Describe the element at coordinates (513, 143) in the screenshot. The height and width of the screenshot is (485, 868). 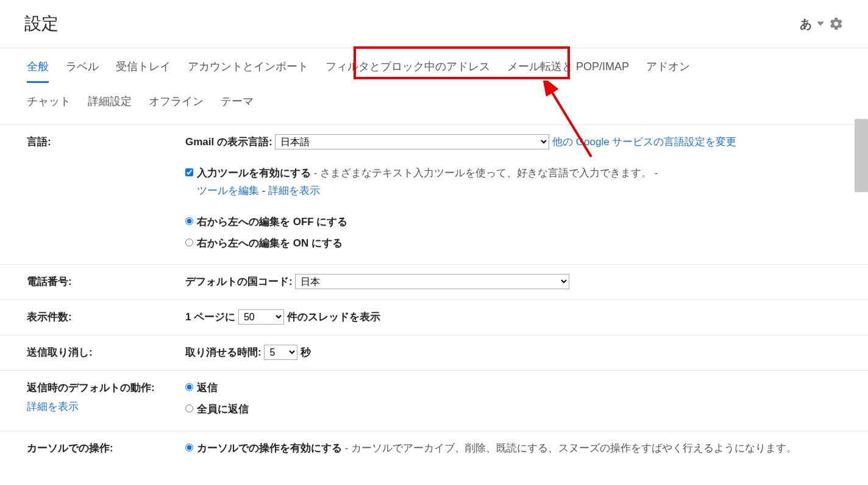
I see `language-select-row: Gmail の表示言語: 日本語 他の Google サービスの言語設定を変更` at that location.